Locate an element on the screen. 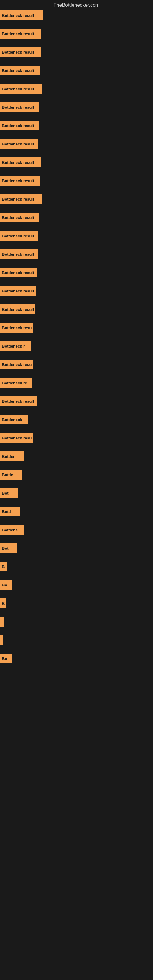 The image size is (153, 980). site-title: TheBottlenecker.com is located at coordinates (76, 5).